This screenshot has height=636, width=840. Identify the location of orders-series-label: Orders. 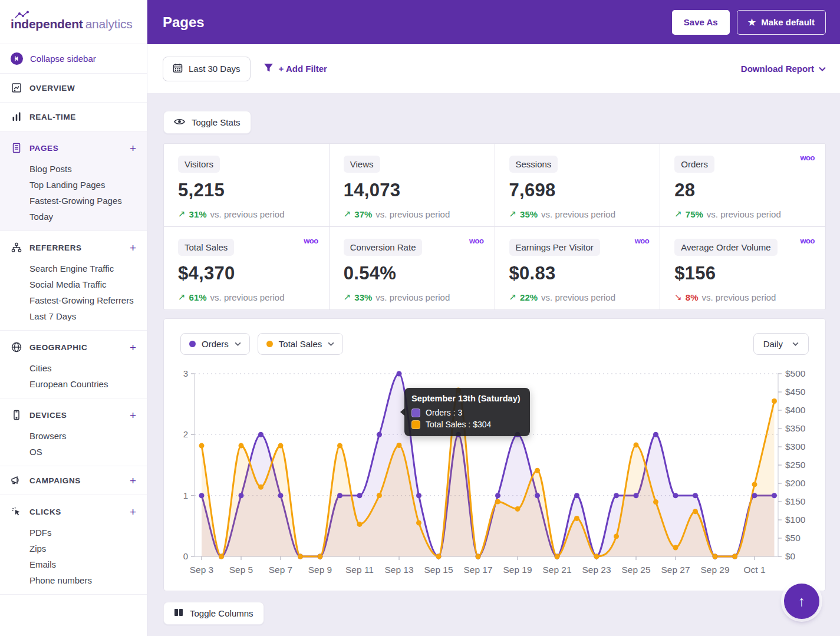
(215, 344).